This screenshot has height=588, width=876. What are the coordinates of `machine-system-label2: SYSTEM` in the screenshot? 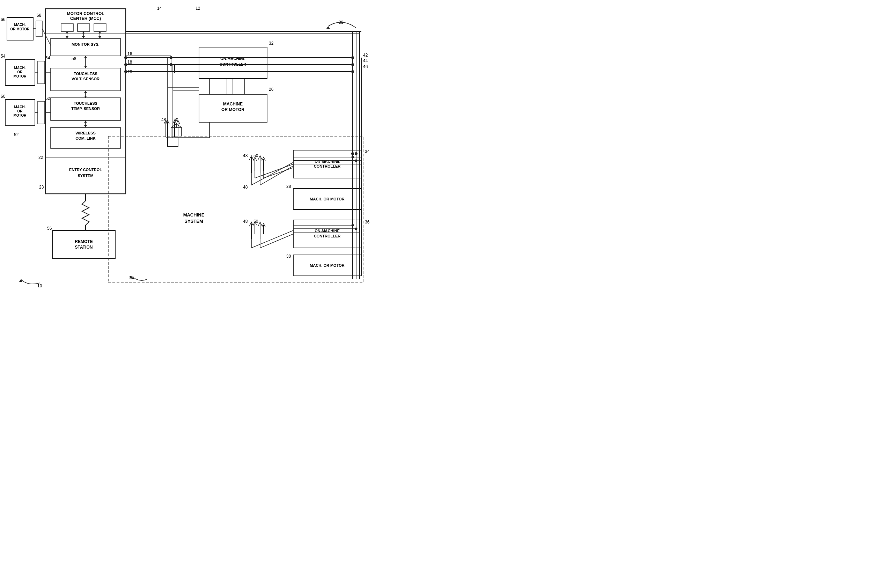 It's located at (194, 221).